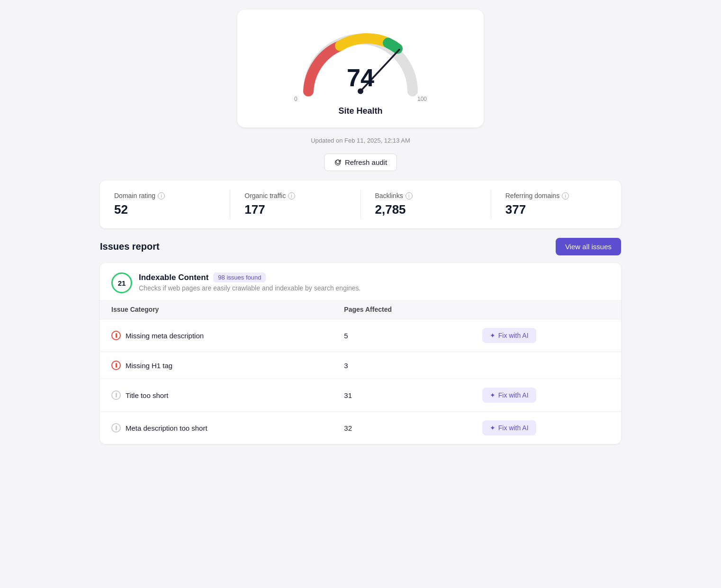  Describe the element at coordinates (122, 283) in the screenshot. I see `indexable-badge: 21` at that location.